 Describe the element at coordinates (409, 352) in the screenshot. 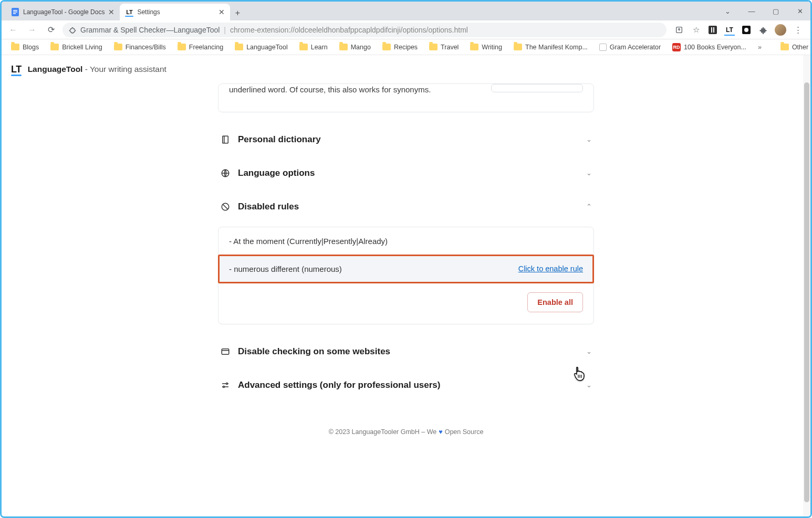

I see `section-title: Disable checking on some websites` at that location.